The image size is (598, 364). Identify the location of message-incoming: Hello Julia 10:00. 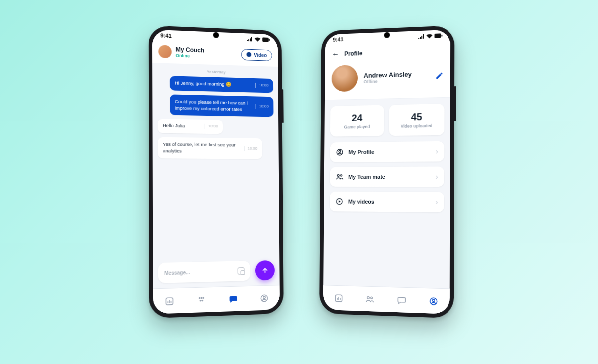
(190, 126).